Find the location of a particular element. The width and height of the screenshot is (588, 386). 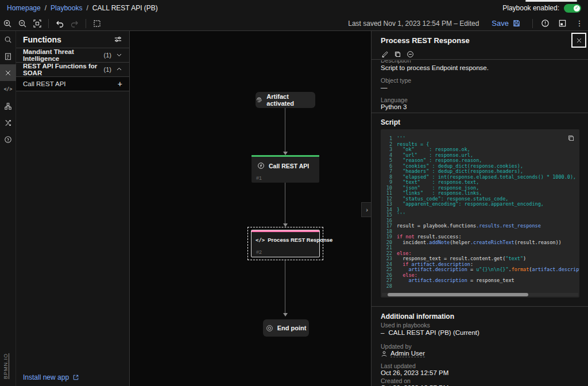

playbook-enabled-label: Playbook enabled: is located at coordinates (531, 8).